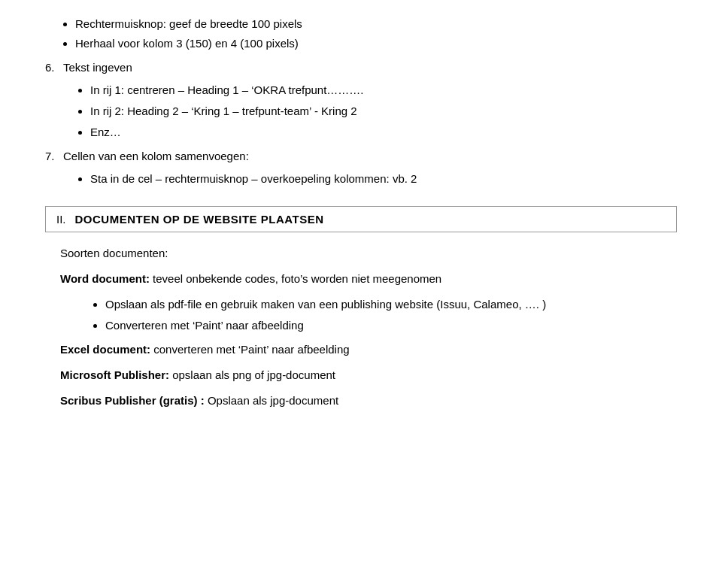  What do you see at coordinates (369, 253) in the screenshot?
I see `soorten-documenten-label: Soorten documenten:` at bounding box center [369, 253].